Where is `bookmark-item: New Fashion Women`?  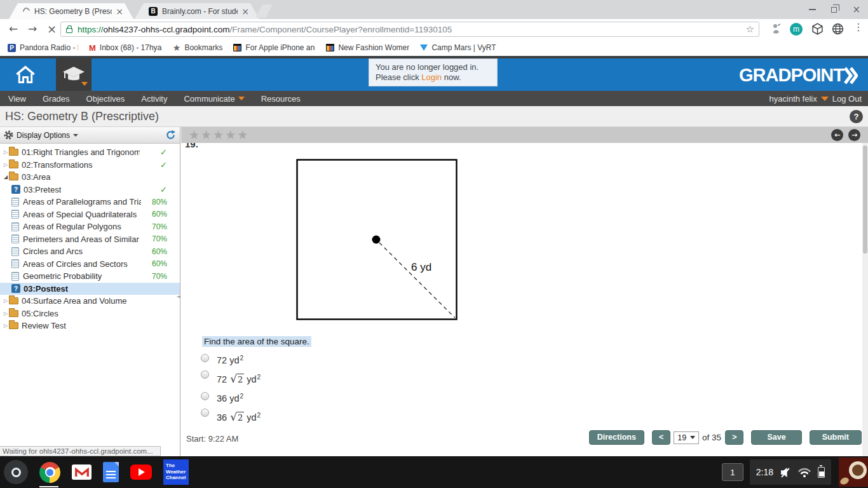 bookmark-item: New Fashion Women is located at coordinates (367, 48).